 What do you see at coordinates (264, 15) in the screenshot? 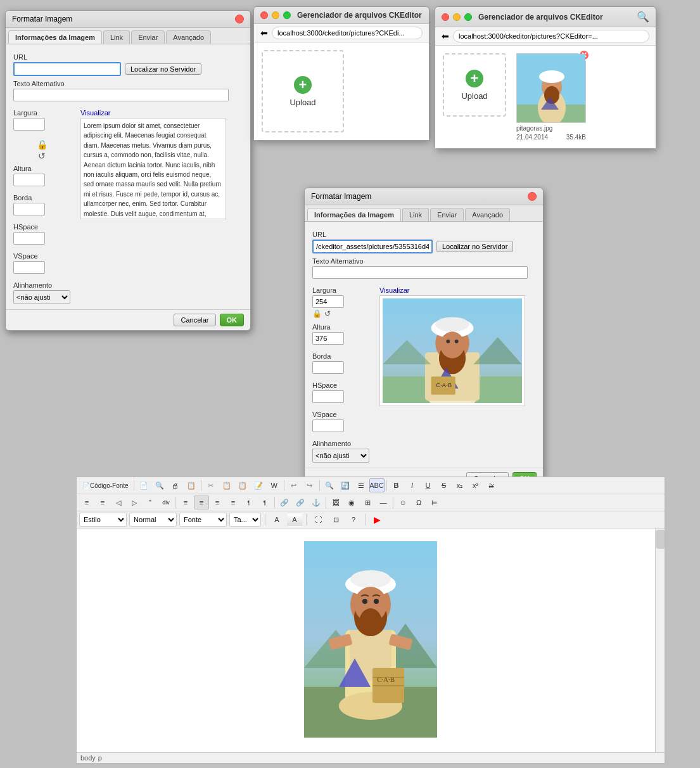
I see `browser-1-close` at bounding box center [264, 15].